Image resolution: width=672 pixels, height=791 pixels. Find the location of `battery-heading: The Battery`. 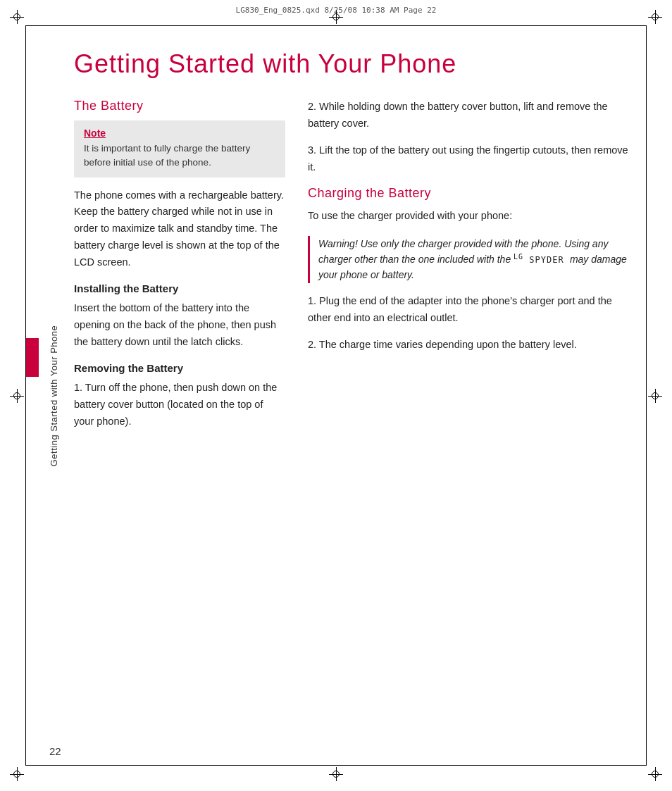

battery-heading: The Battery is located at coordinates (180, 106).